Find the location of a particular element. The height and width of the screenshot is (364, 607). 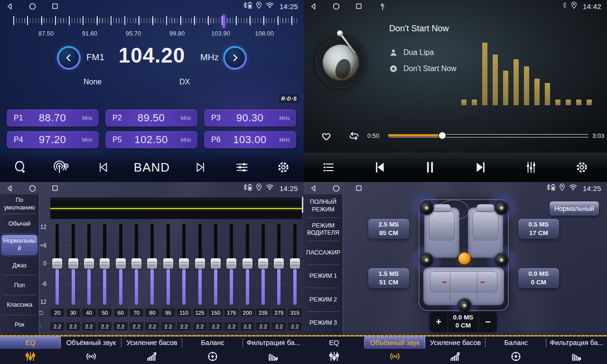

front-left-speaker-icon is located at coordinates (427, 208).